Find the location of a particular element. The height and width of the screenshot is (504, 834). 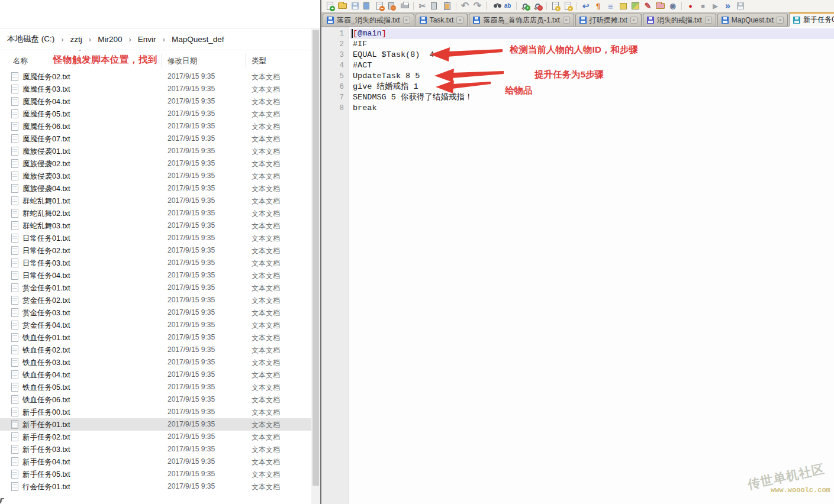

print-button is located at coordinates (405, 6).